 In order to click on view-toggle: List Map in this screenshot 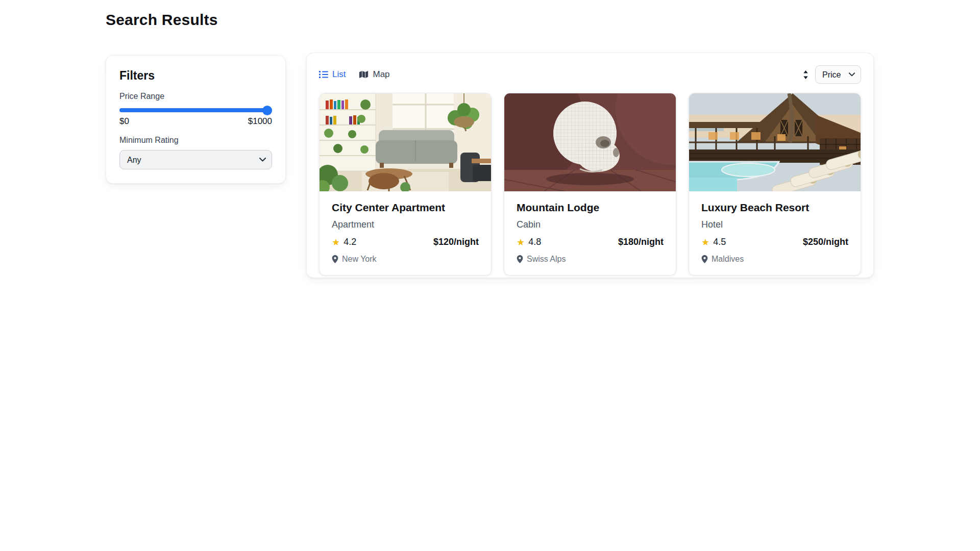, I will do `click(354, 74)`.